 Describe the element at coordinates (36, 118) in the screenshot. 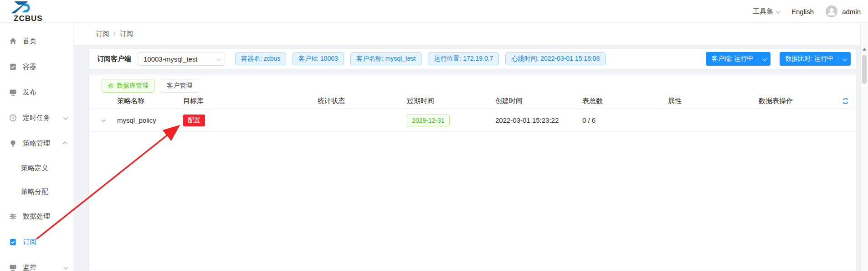

I see `sidebar-item-scheduled-tasks: 定时任务` at that location.